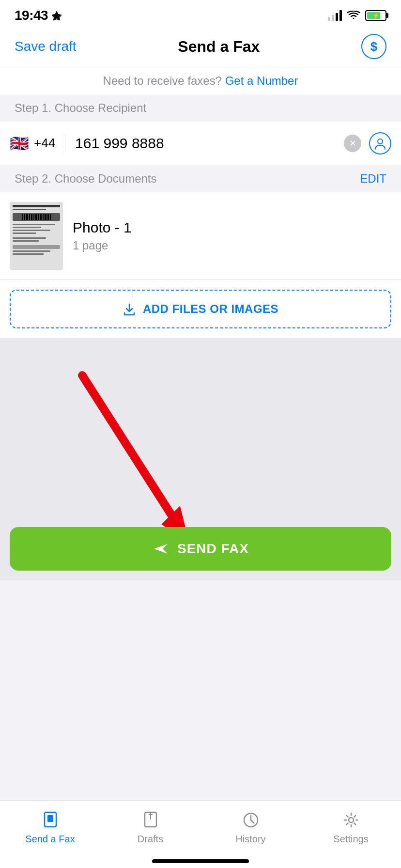  What do you see at coordinates (200, 179) in the screenshot?
I see `step2-header: Step 2. Choose Documents EDIT` at bounding box center [200, 179].